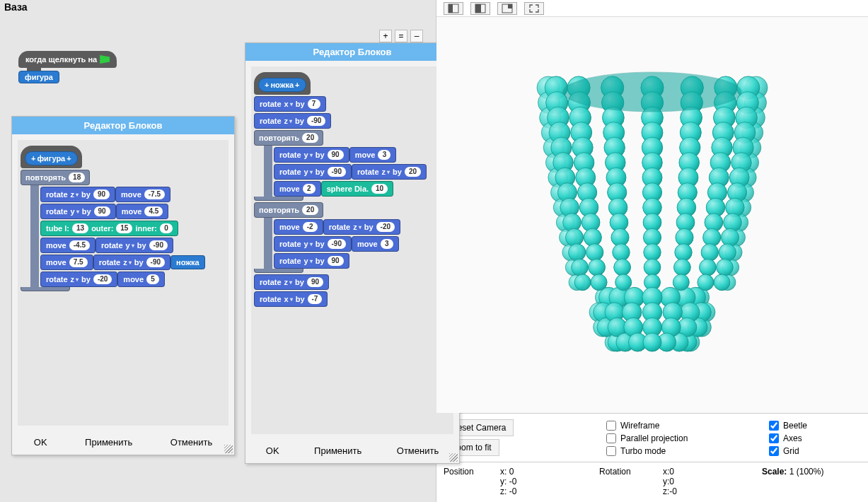 The height and width of the screenshot is (502, 868). What do you see at coordinates (289, 138) in the screenshot?
I see `repeat-block: повторять 20` at bounding box center [289, 138].